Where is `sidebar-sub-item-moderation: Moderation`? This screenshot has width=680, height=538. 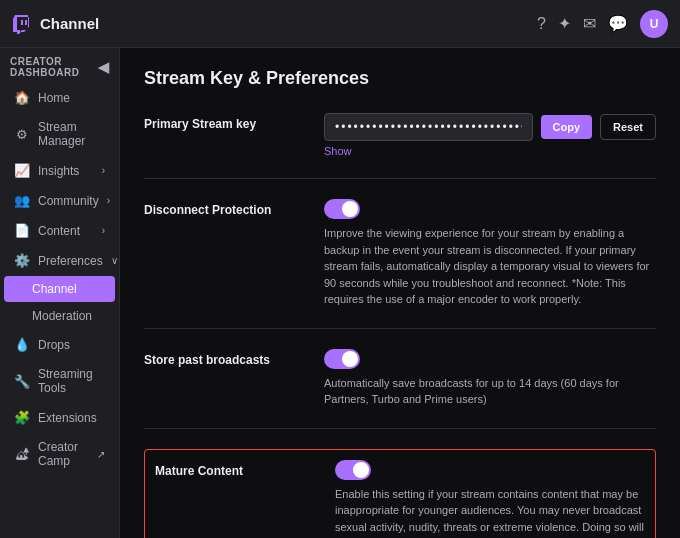 sidebar-sub-item-moderation: Moderation is located at coordinates (60, 316).